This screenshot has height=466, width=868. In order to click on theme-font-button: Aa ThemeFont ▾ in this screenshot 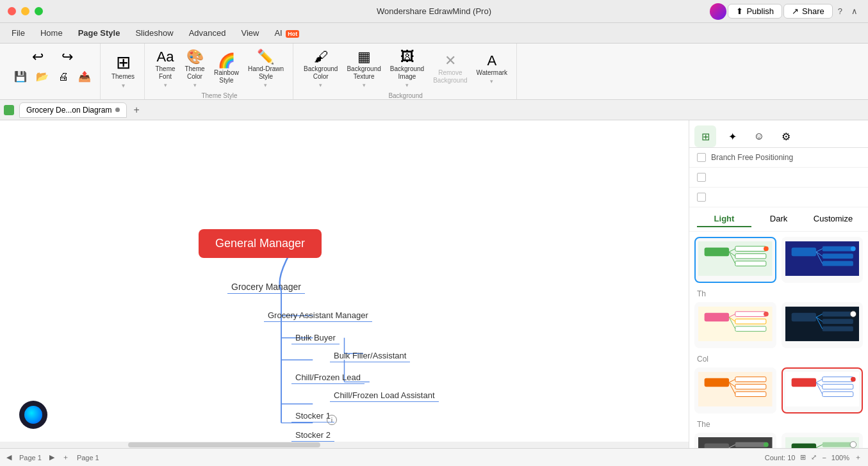, I will do `click(165, 69)`.